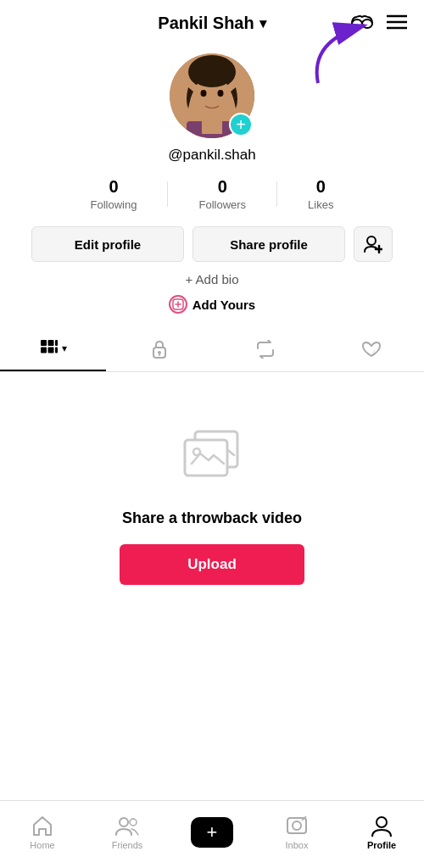 The image size is (424, 868). Describe the element at coordinates (212, 832) in the screenshot. I see `create-button: +` at that location.